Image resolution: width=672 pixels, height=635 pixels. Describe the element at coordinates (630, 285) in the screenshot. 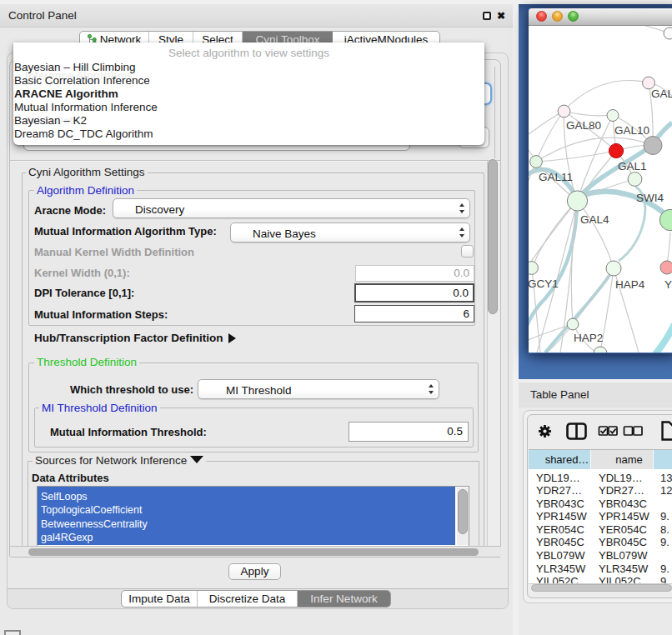

I see `svg-text: HAP4` at that location.